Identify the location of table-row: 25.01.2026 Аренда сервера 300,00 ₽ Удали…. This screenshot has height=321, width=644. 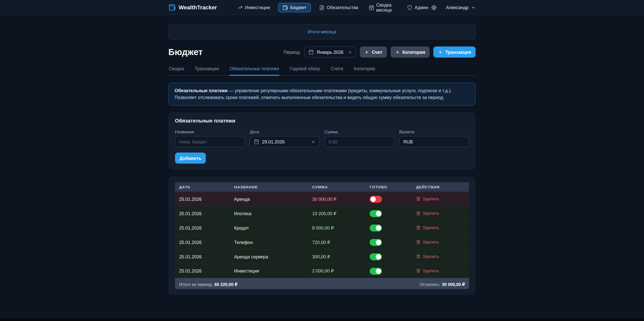
(322, 257).